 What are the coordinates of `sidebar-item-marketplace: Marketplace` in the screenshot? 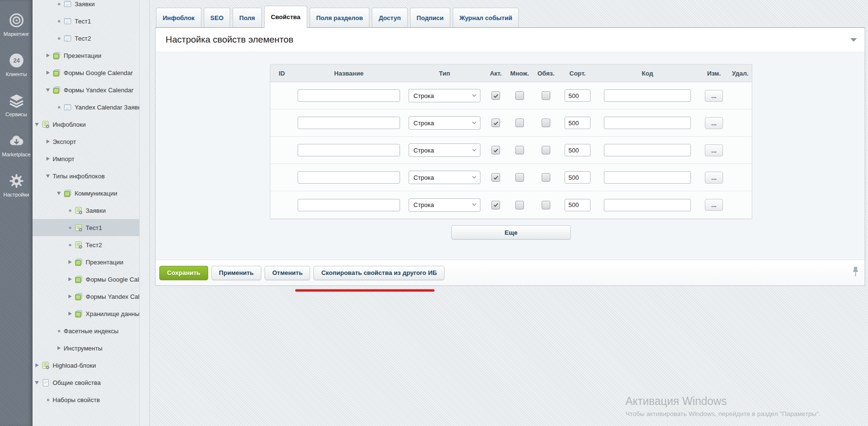 It's located at (16, 145).